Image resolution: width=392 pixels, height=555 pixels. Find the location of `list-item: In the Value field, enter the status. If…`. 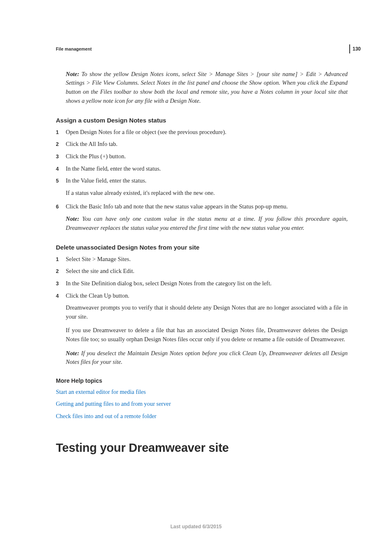

list-item: In the Value field, enter the status. If… is located at coordinates (202, 187).